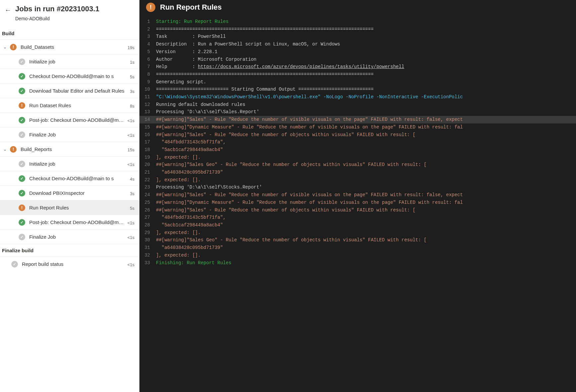 Image resolution: width=576 pixels, height=392 pixels. Describe the element at coordinates (148, 52) in the screenshot. I see `line-number: 5` at that location.